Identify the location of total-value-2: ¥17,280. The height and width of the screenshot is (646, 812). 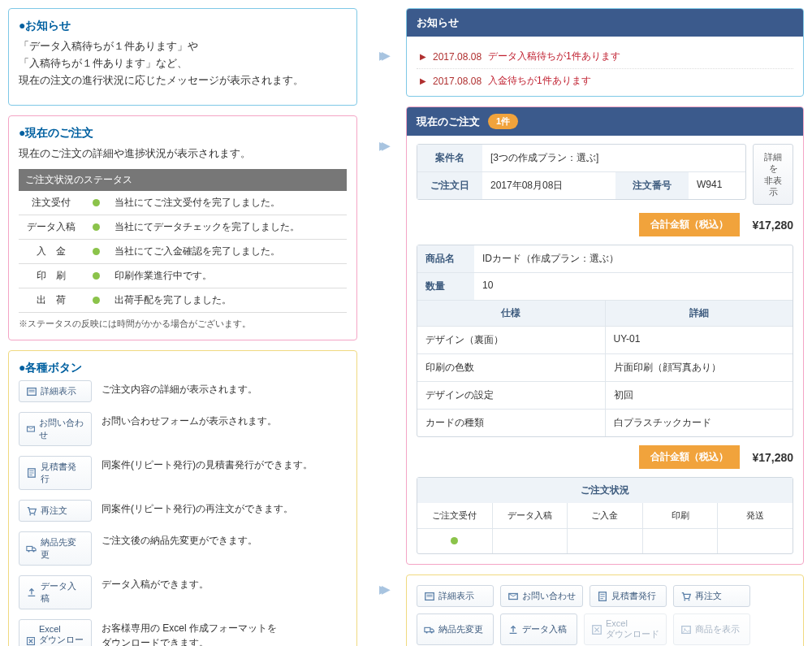
(773, 457).